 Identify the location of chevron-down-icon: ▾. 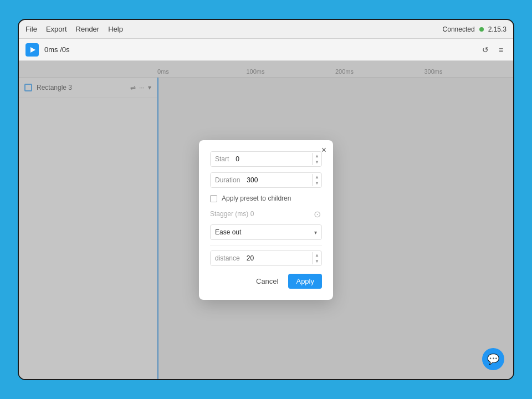
(316, 233).